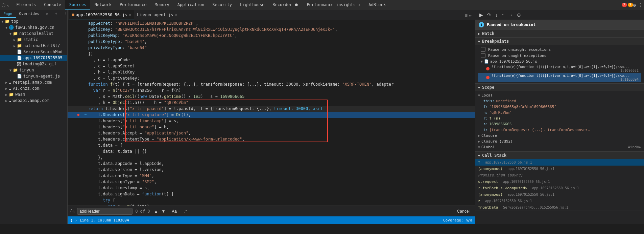 The width and height of the screenshot is (644, 234). What do you see at coordinates (101, 15) in the screenshot?
I see `file-tab-app-js: app.16970152550 56.js ✕` at bounding box center [101, 15].